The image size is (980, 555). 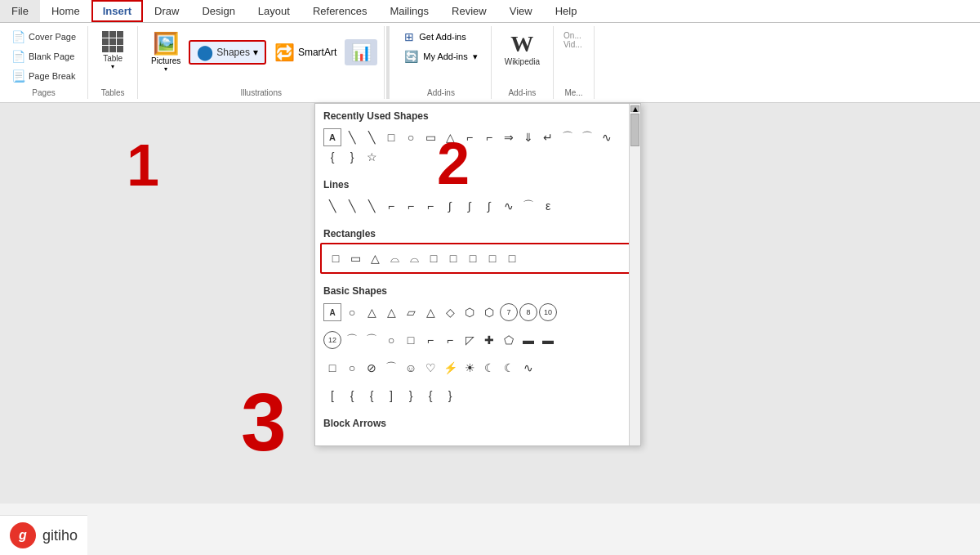 What do you see at coordinates (372, 368) in the screenshot?
I see `basic-no-entry: ⊘` at bounding box center [372, 368].